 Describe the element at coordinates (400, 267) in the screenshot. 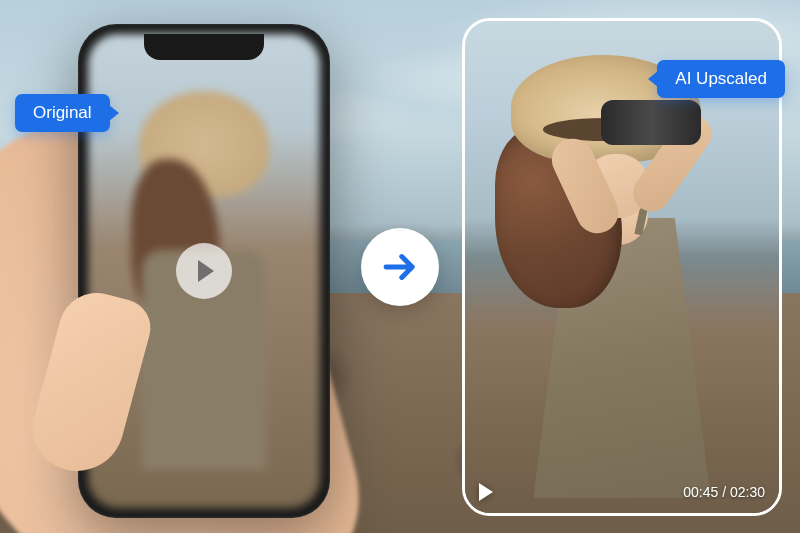

I see `arrow-right-icon` at that location.